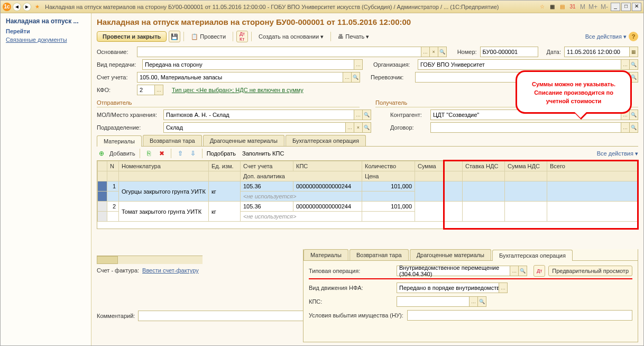 This screenshot has height=346, width=644. What do you see at coordinates (351, 271) in the screenshot?
I see `op-label: Типовая операция:` at bounding box center [351, 271].